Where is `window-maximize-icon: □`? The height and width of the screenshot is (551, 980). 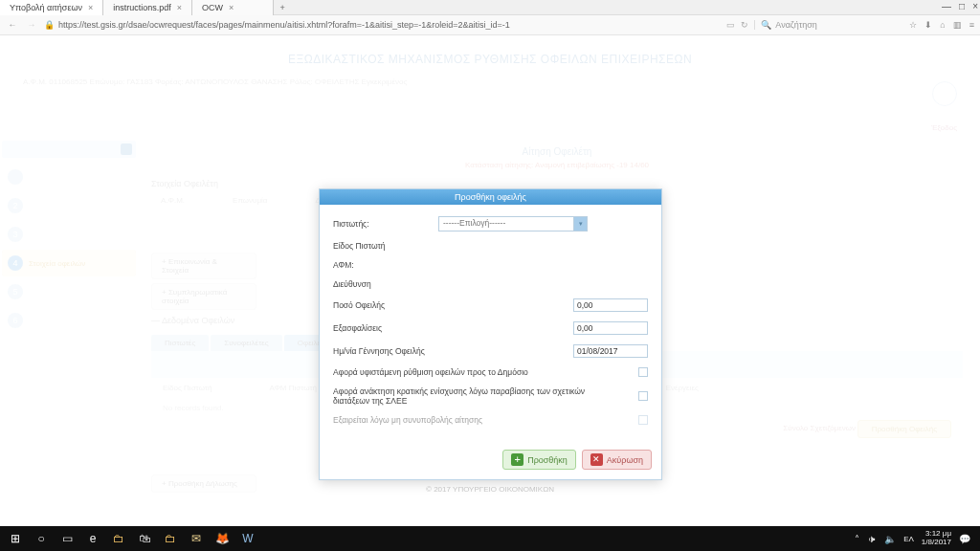 window-maximize-icon: □ is located at coordinates (962, 6).